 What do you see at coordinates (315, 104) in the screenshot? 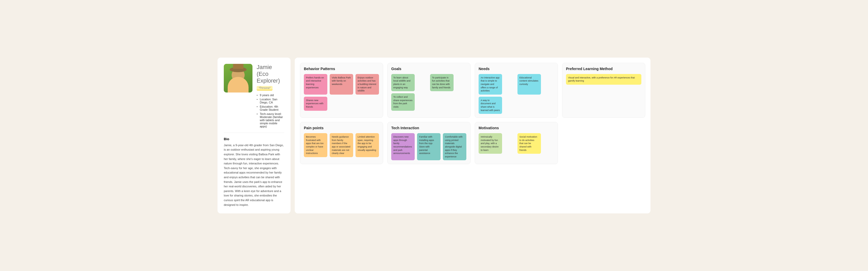
I see `behavior-card-3: Shares new experiences with friends` at bounding box center [315, 104].